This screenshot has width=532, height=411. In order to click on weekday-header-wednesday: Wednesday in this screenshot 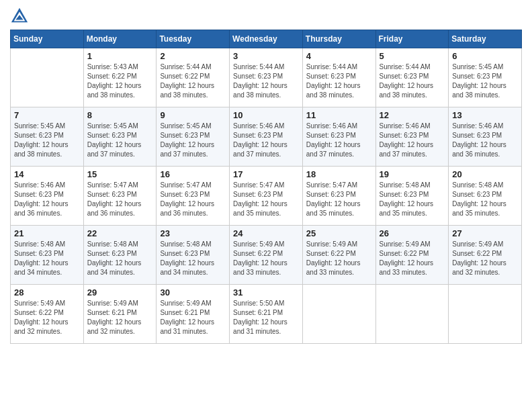, I will do `click(266, 39)`.